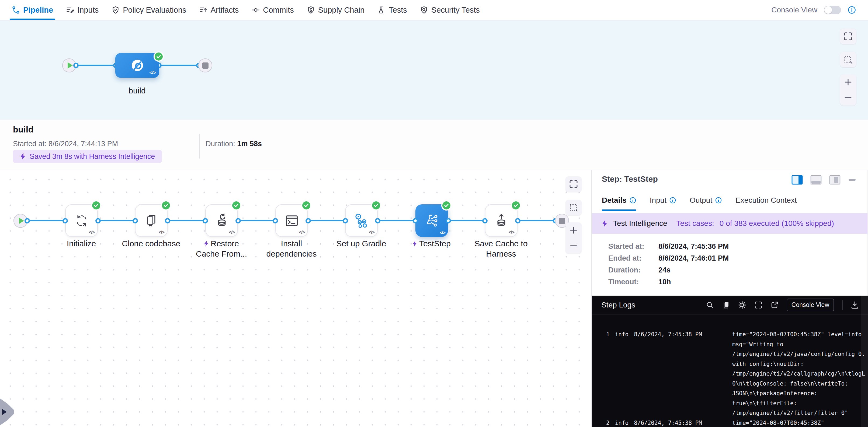 The height and width of the screenshot is (427, 868). What do you see at coordinates (137, 65) in the screenshot?
I see `stage-node-build: </>` at bounding box center [137, 65].